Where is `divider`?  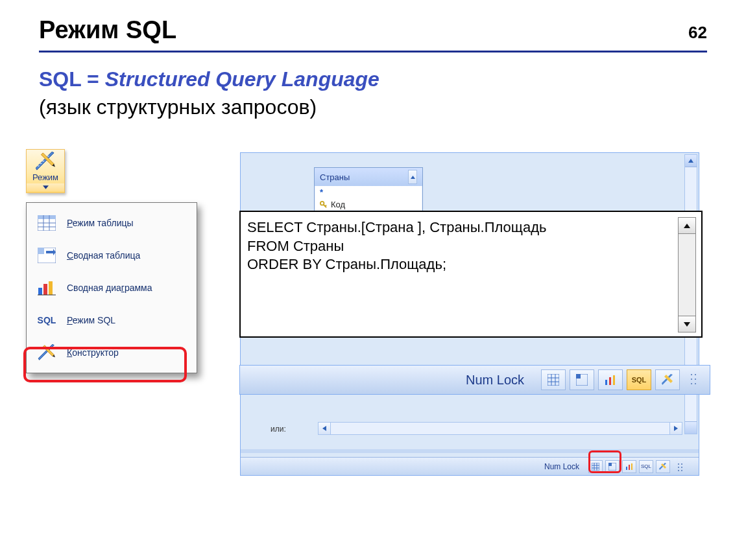 divider is located at coordinates (373, 52).